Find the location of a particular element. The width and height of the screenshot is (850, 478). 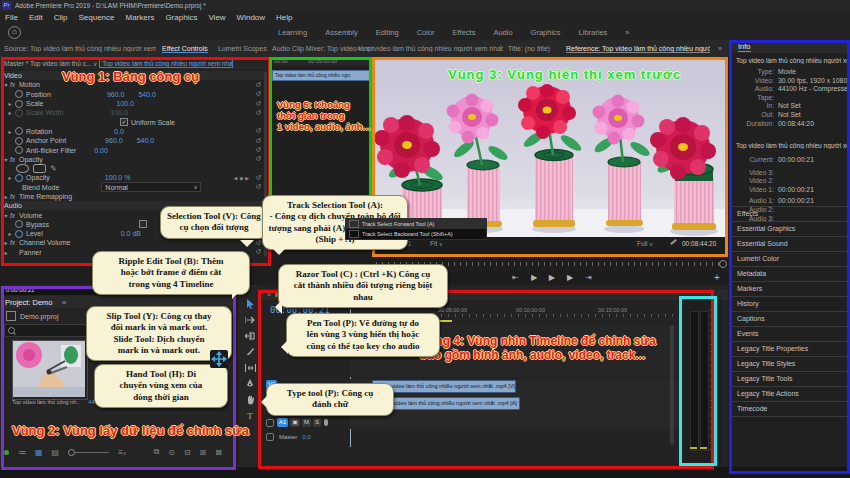

panel-item-effects: Effects is located at coordinates (790, 214).